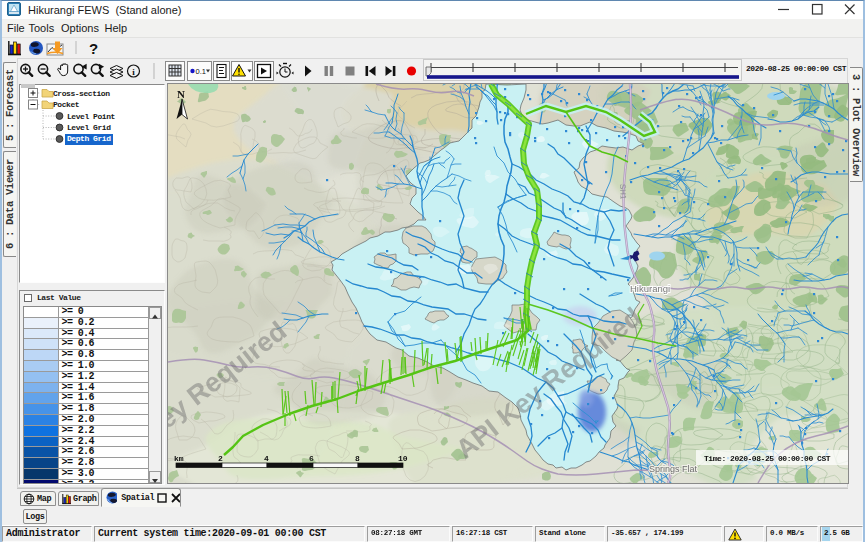  Describe the element at coordinates (134, 72) in the screenshot. I see `svg-text: i` at that location.